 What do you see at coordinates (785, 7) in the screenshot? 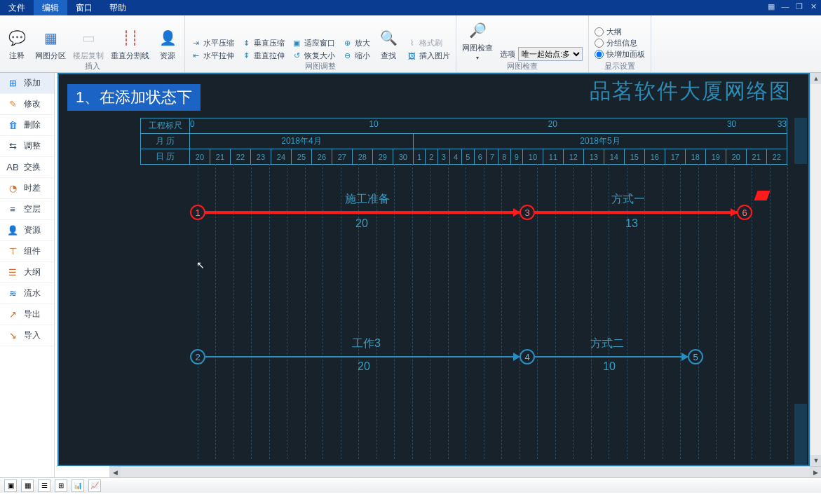
I see `minimize-icon: —` at bounding box center [785, 7].